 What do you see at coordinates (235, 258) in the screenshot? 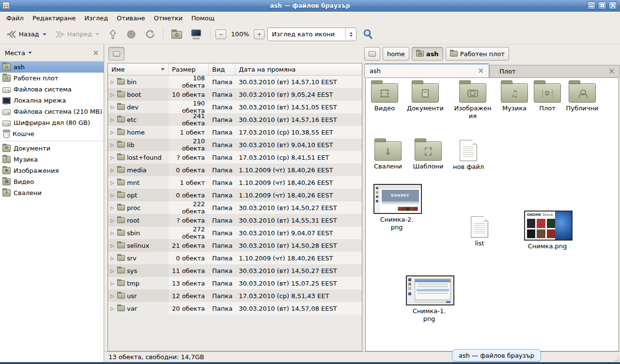
I see `table-row: ▷srv0 обектаПапка1.10.2009 (чт) 18,40,26…` at bounding box center [235, 258].